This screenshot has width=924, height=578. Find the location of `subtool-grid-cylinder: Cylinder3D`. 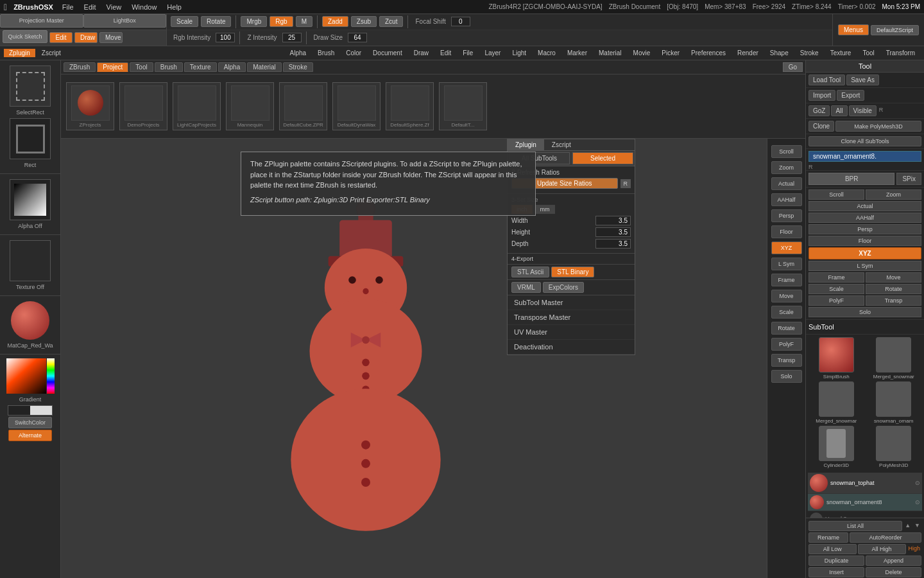

subtool-grid-cylinder: Cylinder3D is located at coordinates (837, 447).